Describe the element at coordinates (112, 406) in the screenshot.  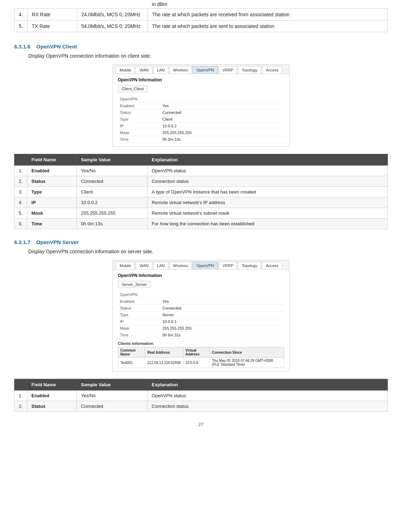
I see `server-row-value: Connected` at that location.